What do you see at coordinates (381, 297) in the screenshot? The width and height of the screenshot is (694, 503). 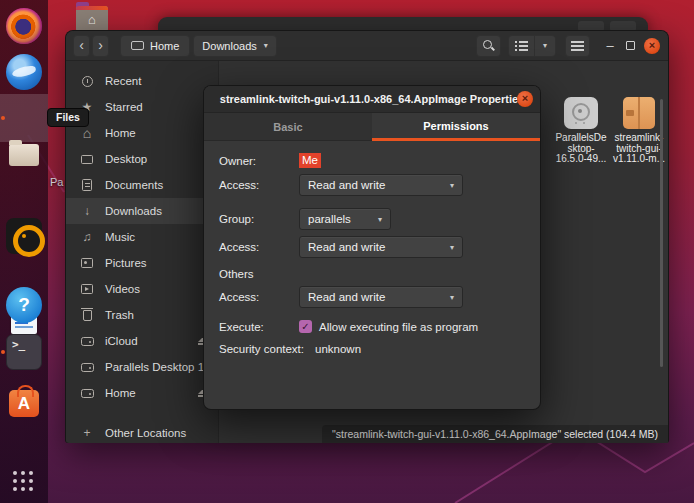 I see `others-access-dropdown: Read and write ▾` at bounding box center [381, 297].